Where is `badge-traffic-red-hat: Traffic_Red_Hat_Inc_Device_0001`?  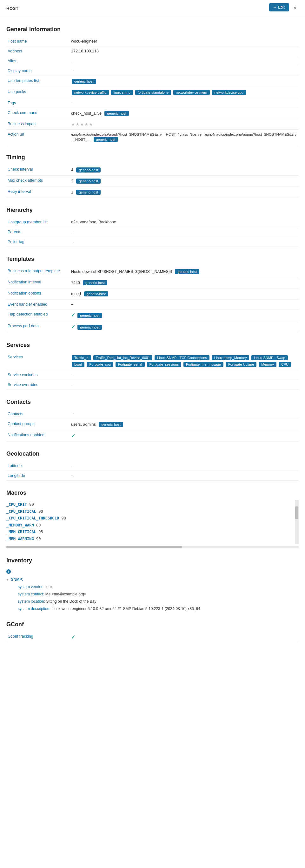 badge-traffic-red-hat: Traffic_Red_Hat_Inc_Device_0001 is located at coordinates (123, 358).